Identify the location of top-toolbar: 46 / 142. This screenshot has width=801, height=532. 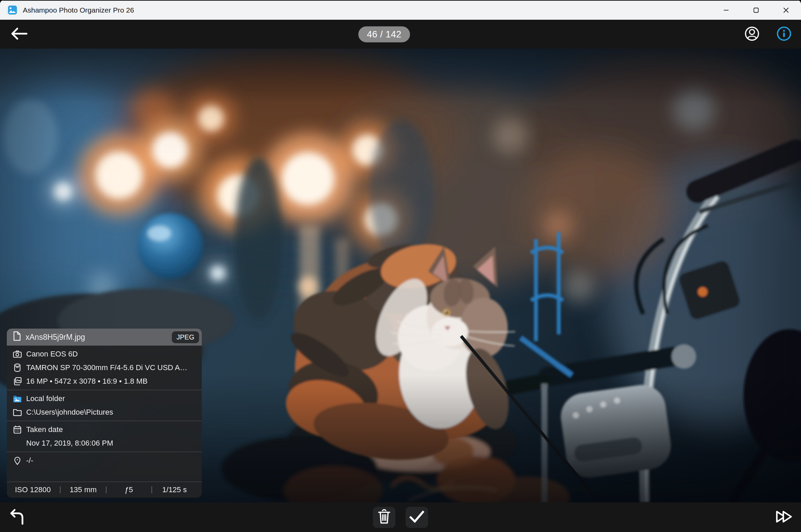
(400, 34).